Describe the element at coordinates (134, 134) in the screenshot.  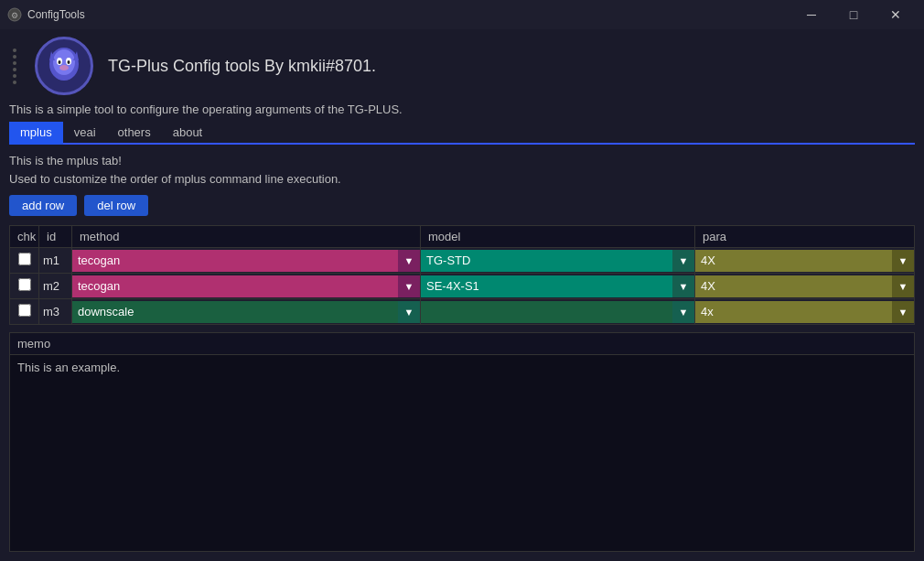
I see `tab-others: others` at that location.